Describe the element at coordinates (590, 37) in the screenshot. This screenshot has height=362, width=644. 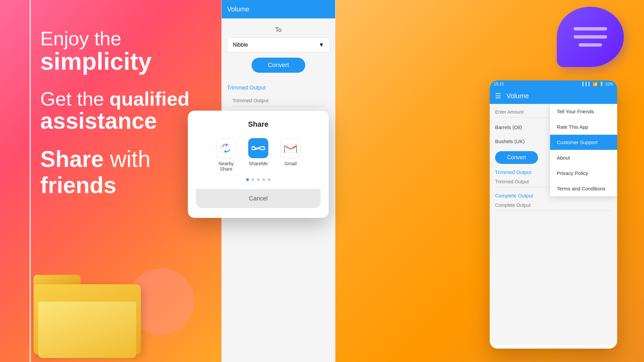
I see `bubble-shape` at that location.